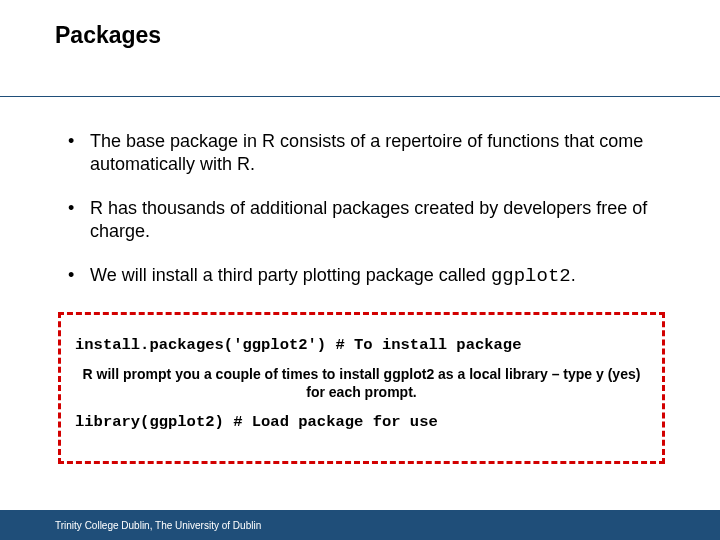  I want to click on title-rule, so click(360, 96).